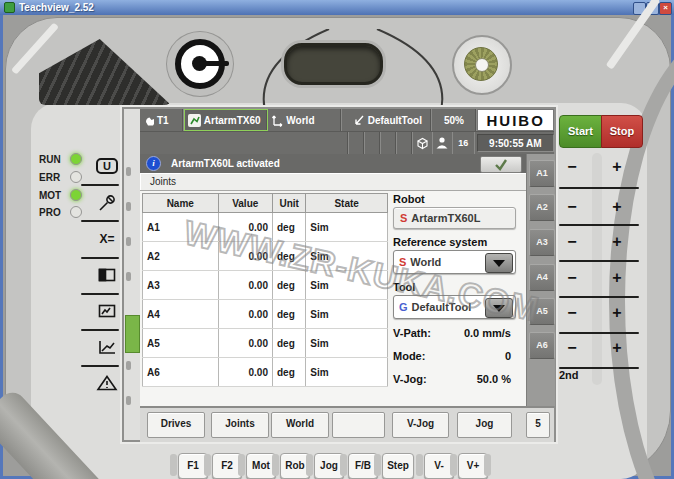  What do you see at coordinates (337, 8) in the screenshot?
I see `window-titlebar: Teachview_2.52` at bounding box center [337, 8].